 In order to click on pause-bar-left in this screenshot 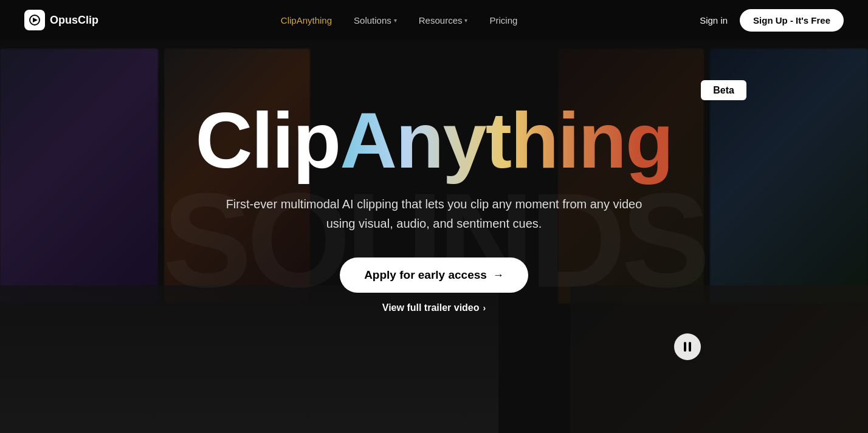, I will do `click(685, 347)`.